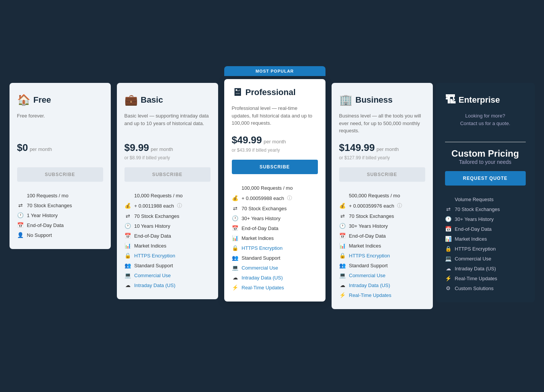  I want to click on feature-text: + 0.000359976 each, so click(372, 206).